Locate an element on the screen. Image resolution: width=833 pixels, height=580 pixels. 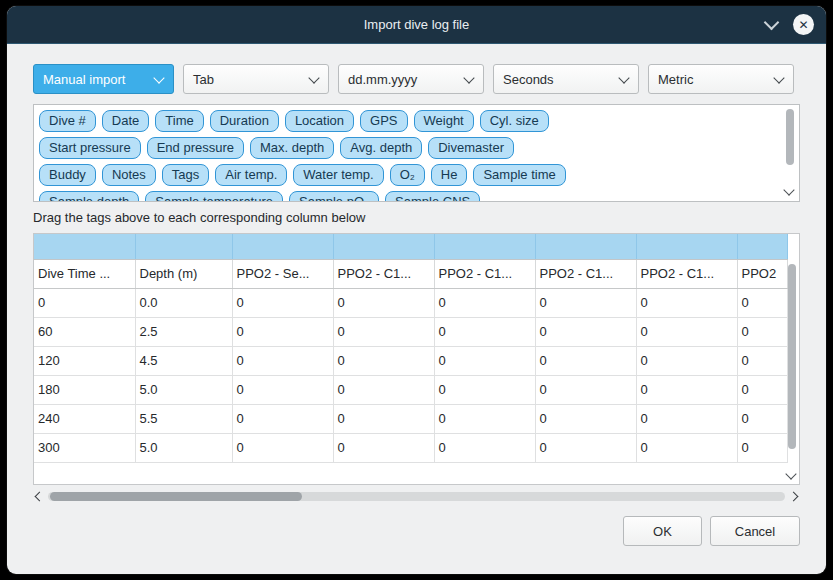
tag-notes: Notes is located at coordinates (129, 175).